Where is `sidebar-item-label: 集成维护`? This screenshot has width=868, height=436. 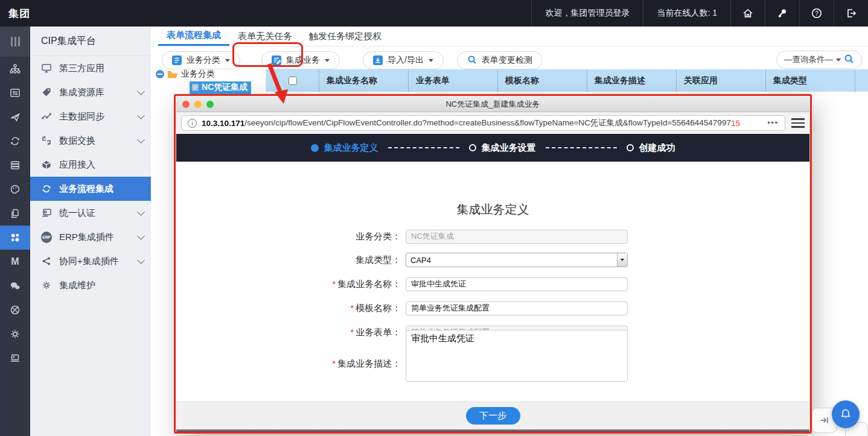
sidebar-item-label: 集成维护 is located at coordinates (77, 286).